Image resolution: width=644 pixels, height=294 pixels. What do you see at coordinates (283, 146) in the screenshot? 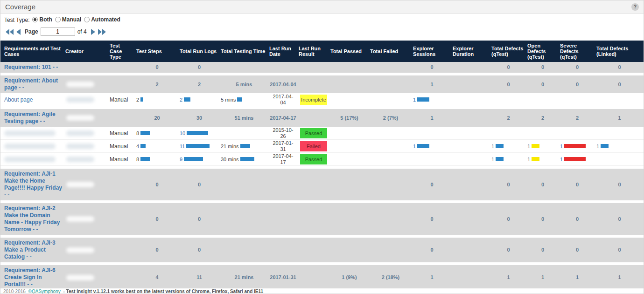
I see `cell-date: 2017-01-31` at bounding box center [283, 146].